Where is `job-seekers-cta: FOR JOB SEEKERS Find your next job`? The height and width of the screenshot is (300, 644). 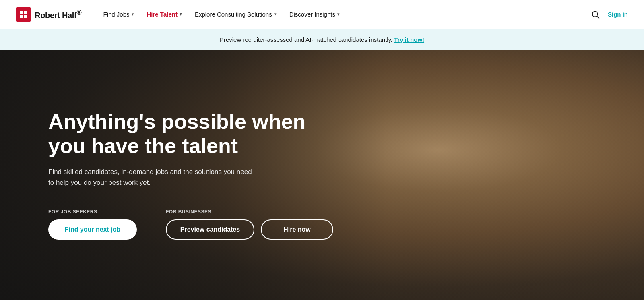 job-seekers-cta: FOR JOB SEEKERS Find your next job is located at coordinates (93, 224).